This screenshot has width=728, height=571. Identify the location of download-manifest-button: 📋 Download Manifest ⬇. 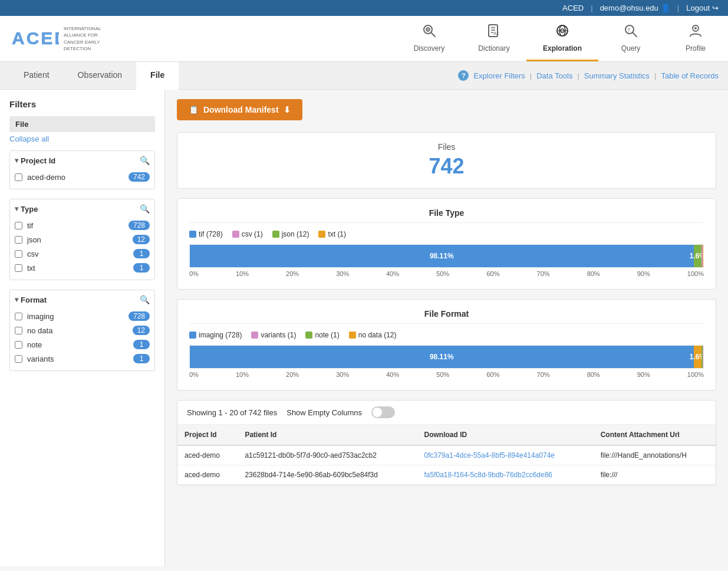
(239, 110).